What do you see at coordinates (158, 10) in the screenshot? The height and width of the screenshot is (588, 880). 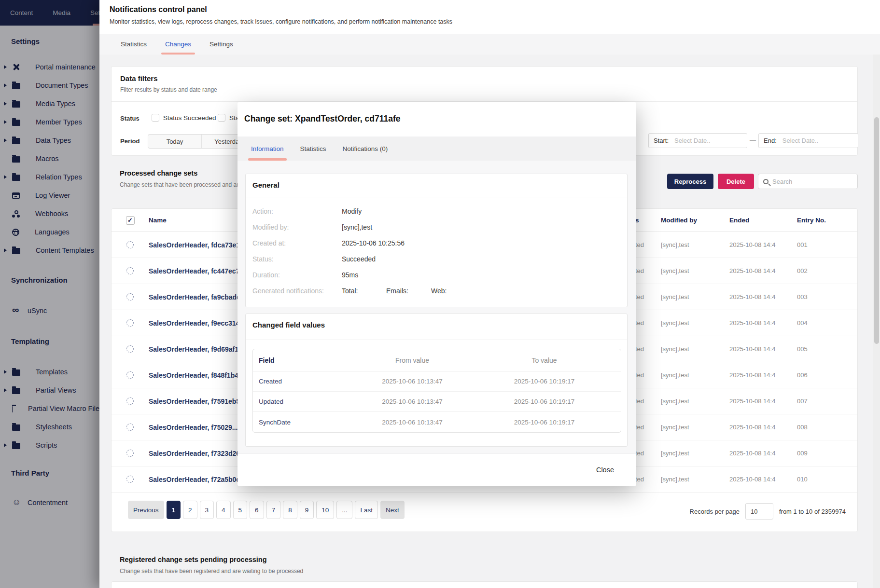 I see `page-title: Notifications control panel` at bounding box center [158, 10].